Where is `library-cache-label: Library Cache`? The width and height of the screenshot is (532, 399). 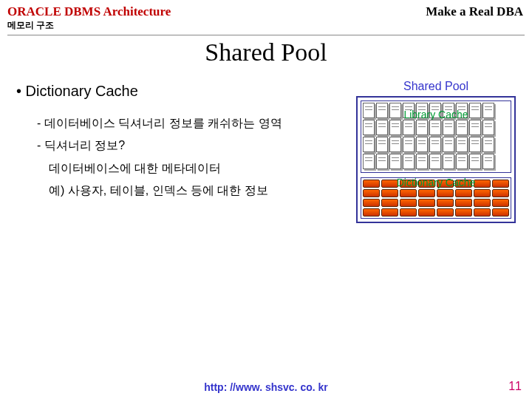 library-cache-label: Library Cache is located at coordinates (436, 115).